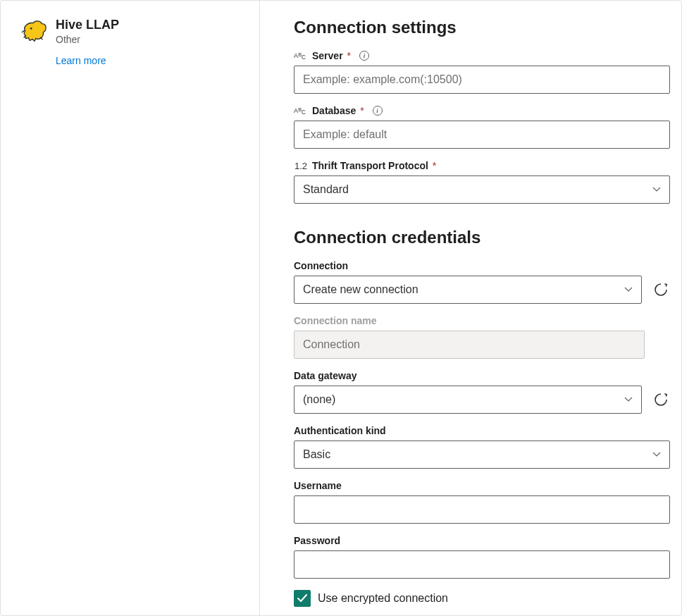 Image resolution: width=682 pixels, height=616 pixels. What do you see at coordinates (34, 32) in the screenshot?
I see `hive-llap-icon` at bounding box center [34, 32].